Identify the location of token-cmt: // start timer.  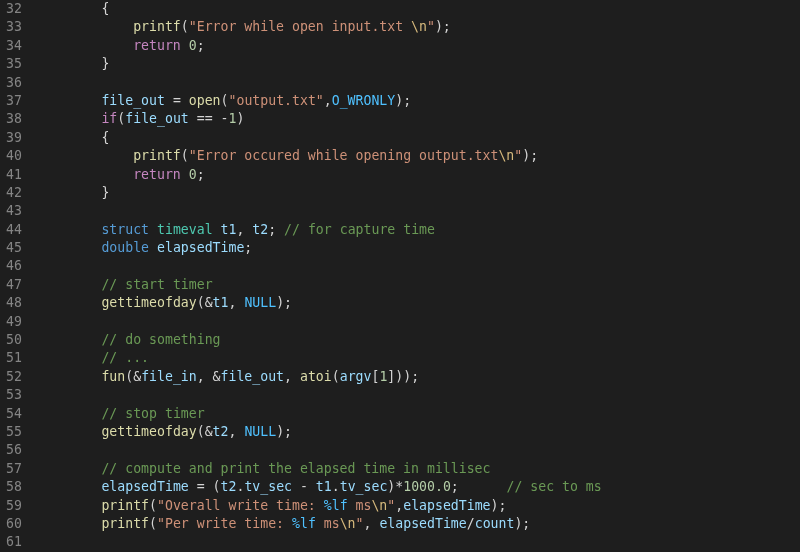
(156, 284).